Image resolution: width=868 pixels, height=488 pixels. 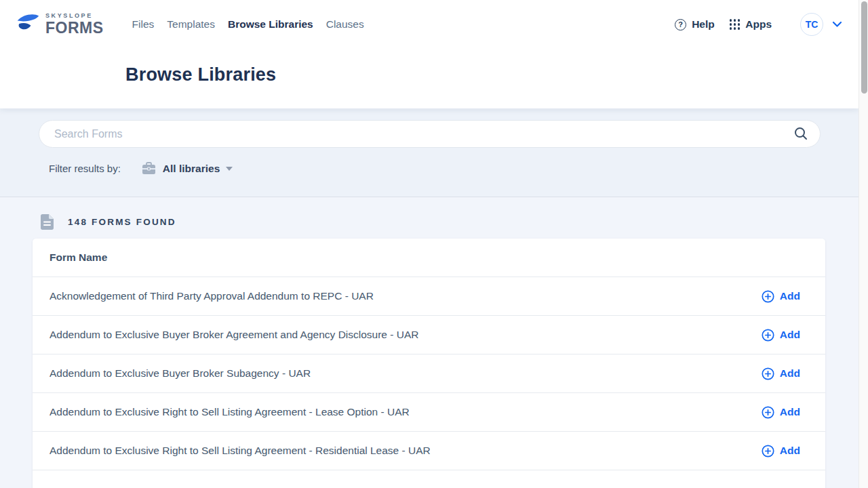 What do you see at coordinates (429, 335) in the screenshot?
I see `table-row: Addendum to Exclusive Buyer Broker Agree…` at bounding box center [429, 335].